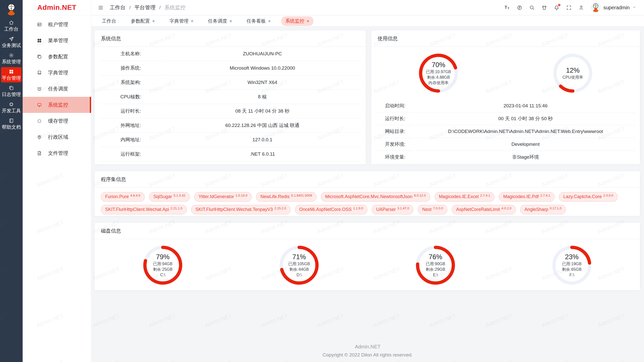 The width and height of the screenshot is (644, 362). Describe the element at coordinates (569, 8) in the screenshot. I see `fullscreen-button` at that location.